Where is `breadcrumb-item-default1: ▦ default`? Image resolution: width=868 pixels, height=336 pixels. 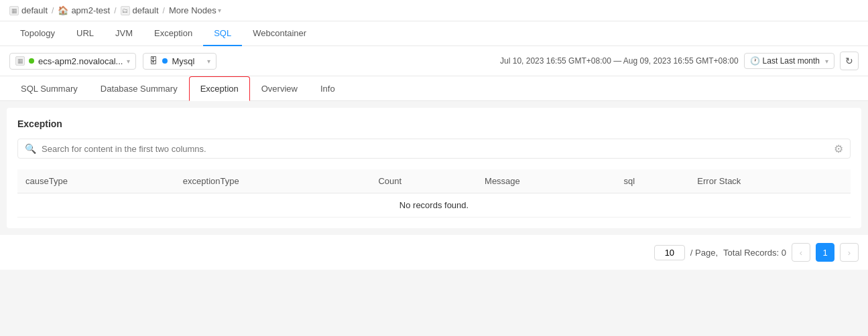 breadcrumb-item-default1: ▦ default is located at coordinates (28, 11).